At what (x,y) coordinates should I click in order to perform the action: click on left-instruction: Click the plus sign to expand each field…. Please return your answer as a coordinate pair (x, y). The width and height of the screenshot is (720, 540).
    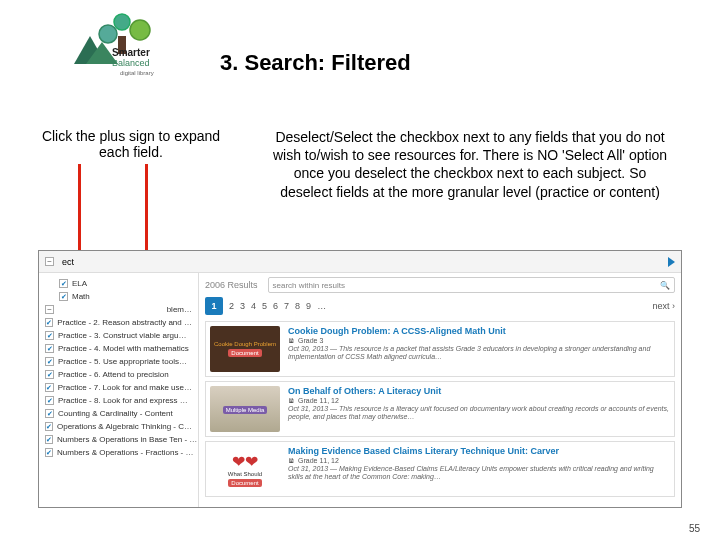
    Looking at the image, I should click on (131, 144).